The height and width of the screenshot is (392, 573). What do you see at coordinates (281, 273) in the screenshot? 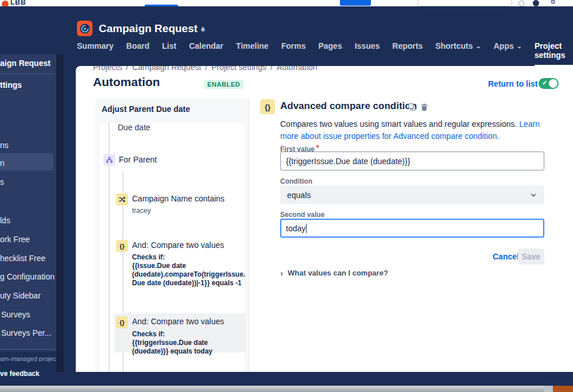
I see `chevron-right-icon: ›` at bounding box center [281, 273].